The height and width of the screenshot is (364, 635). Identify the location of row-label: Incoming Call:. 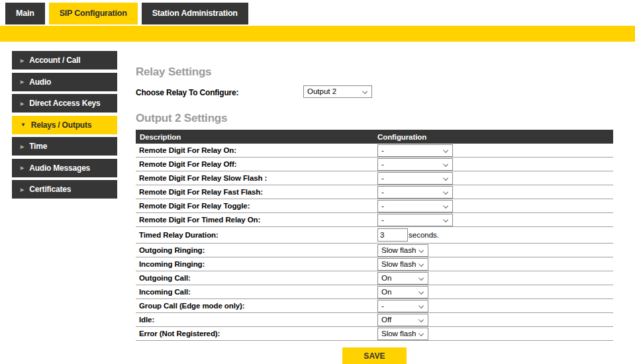
(257, 292).